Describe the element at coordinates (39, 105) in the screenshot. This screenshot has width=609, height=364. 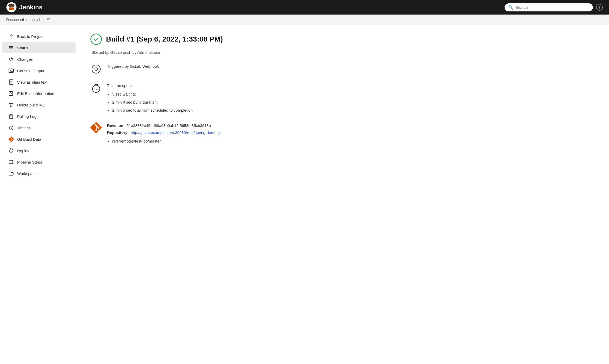
I see `sidebar-item-delete-build: Delete build '#1'` at that location.